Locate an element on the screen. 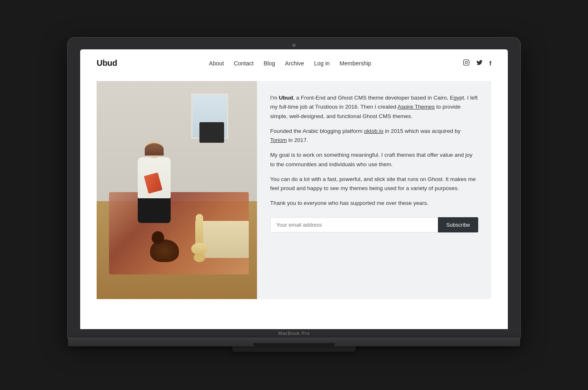 The width and height of the screenshot is (588, 390). photo-dog-tall is located at coordinates (199, 238).